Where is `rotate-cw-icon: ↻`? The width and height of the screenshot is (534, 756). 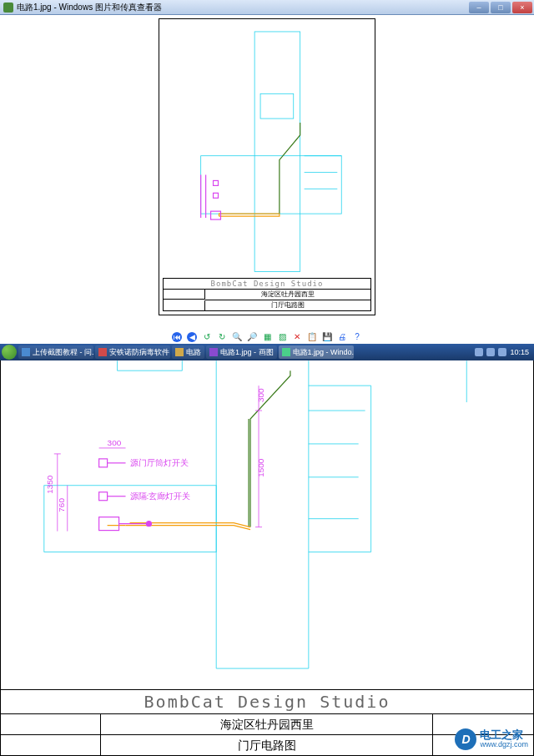 rotate-cw-icon: ↻ is located at coordinates (222, 337).